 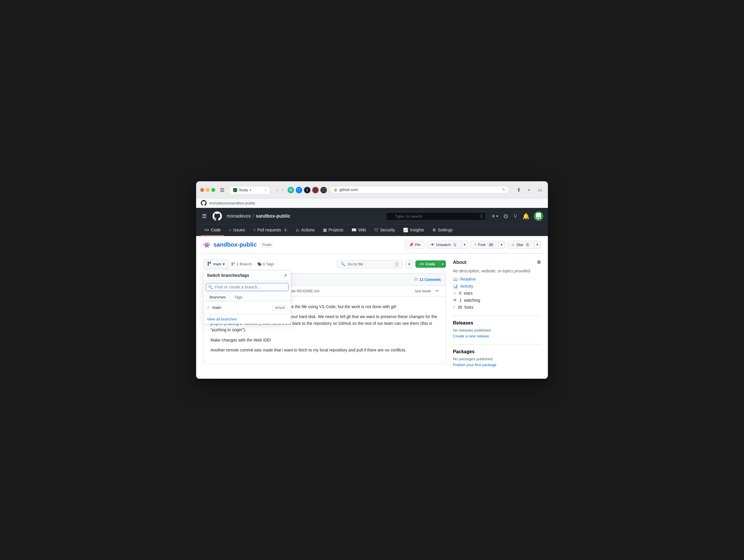 I want to click on breadcrumb: monadevos / sandbox-public, so click(x=258, y=216).